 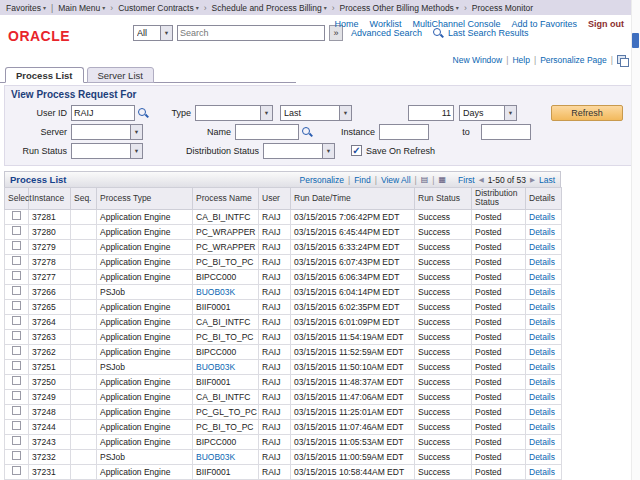 What do you see at coordinates (488, 113) in the screenshot?
I see `days-unit-select: Days ▼` at bounding box center [488, 113].